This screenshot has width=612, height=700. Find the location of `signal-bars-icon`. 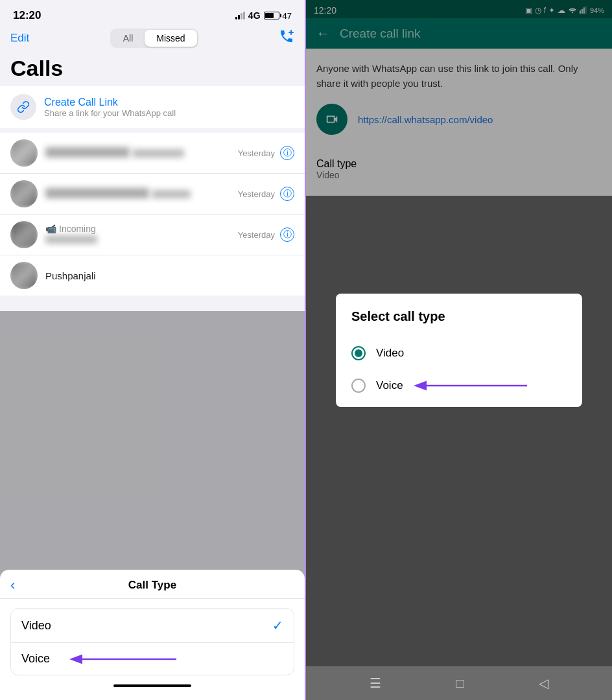

signal-bars-icon is located at coordinates (240, 16).